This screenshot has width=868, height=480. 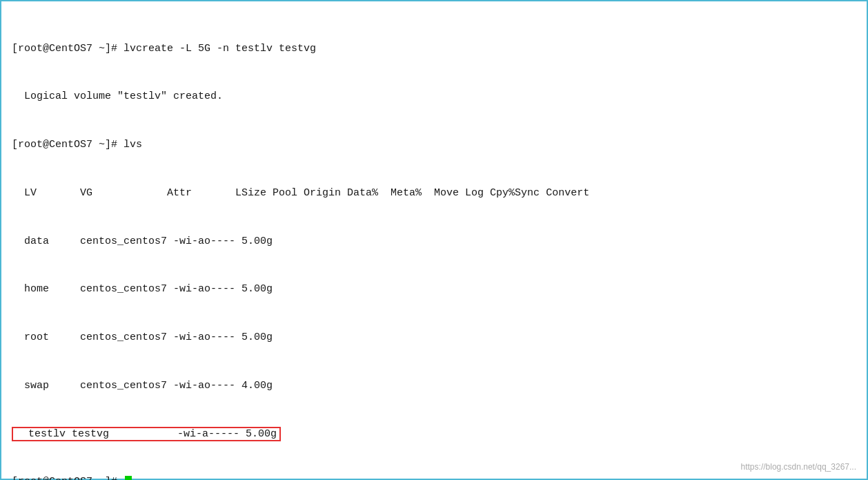 What do you see at coordinates (434, 48) in the screenshot?
I see `command-line-1: [root@CentOS7 ~]# lvcreate -L 5G -n test…` at bounding box center [434, 48].